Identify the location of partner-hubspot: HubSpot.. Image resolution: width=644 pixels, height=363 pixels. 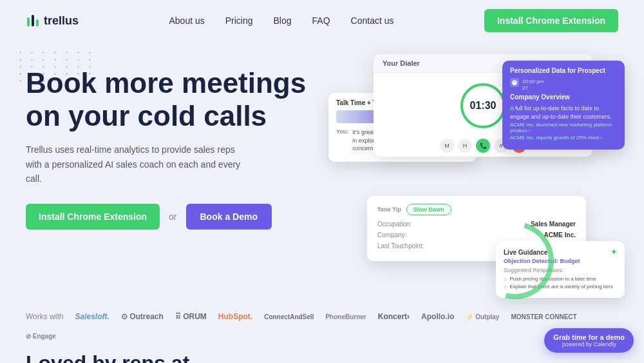
(236, 317).